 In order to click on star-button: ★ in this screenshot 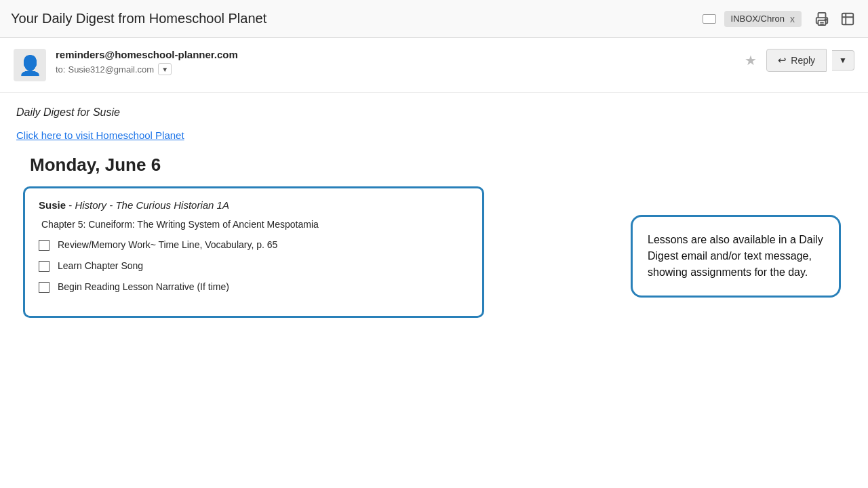, I will do `click(751, 60)`.